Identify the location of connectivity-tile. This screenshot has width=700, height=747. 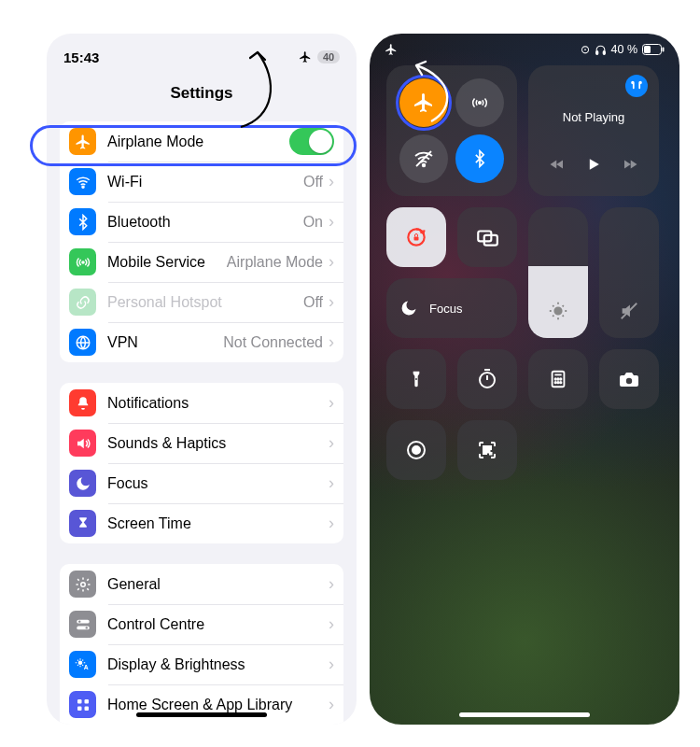
(452, 131).